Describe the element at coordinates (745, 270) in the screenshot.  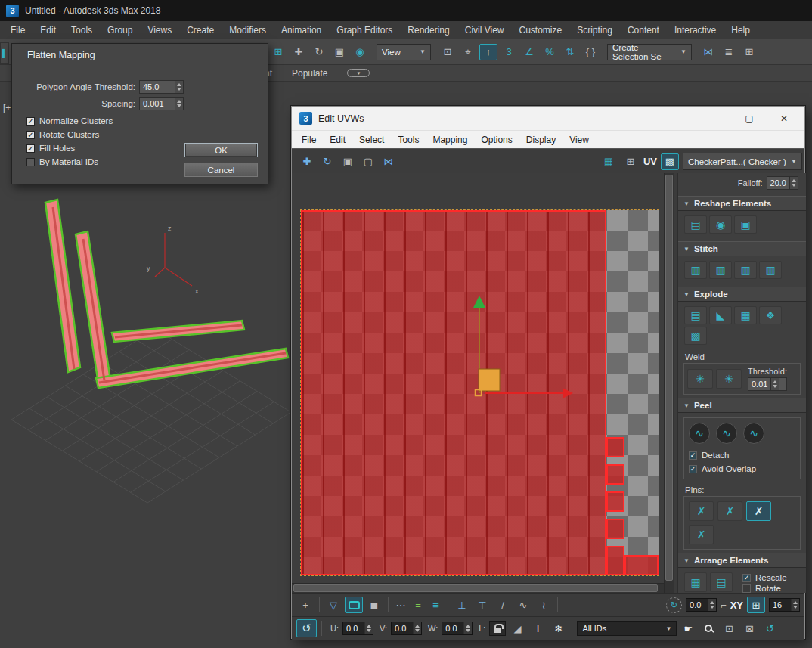
I see `stitch-average-icon: ▥` at that location.